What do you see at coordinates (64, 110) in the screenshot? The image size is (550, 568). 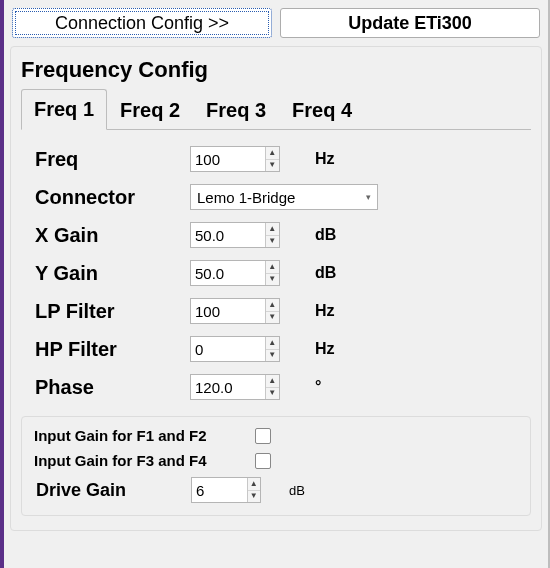 I see `tab-freq-1: Freq 1` at bounding box center [64, 110].